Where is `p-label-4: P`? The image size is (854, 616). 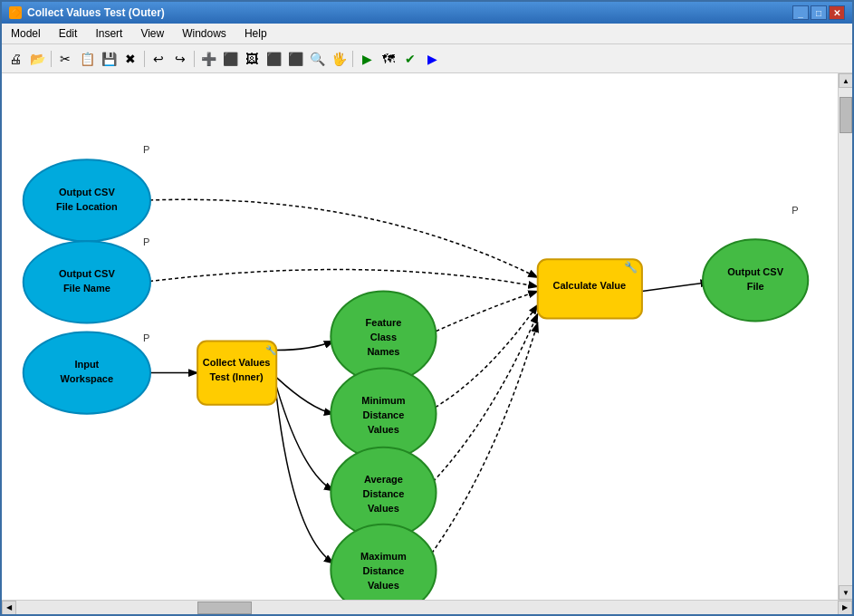
p-label-4: P is located at coordinates (795, 210).